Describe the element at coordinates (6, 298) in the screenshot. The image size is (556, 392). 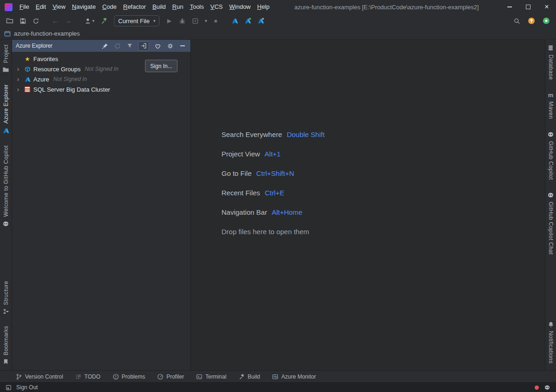
I see `sidebar-item-structure: Structure` at that location.